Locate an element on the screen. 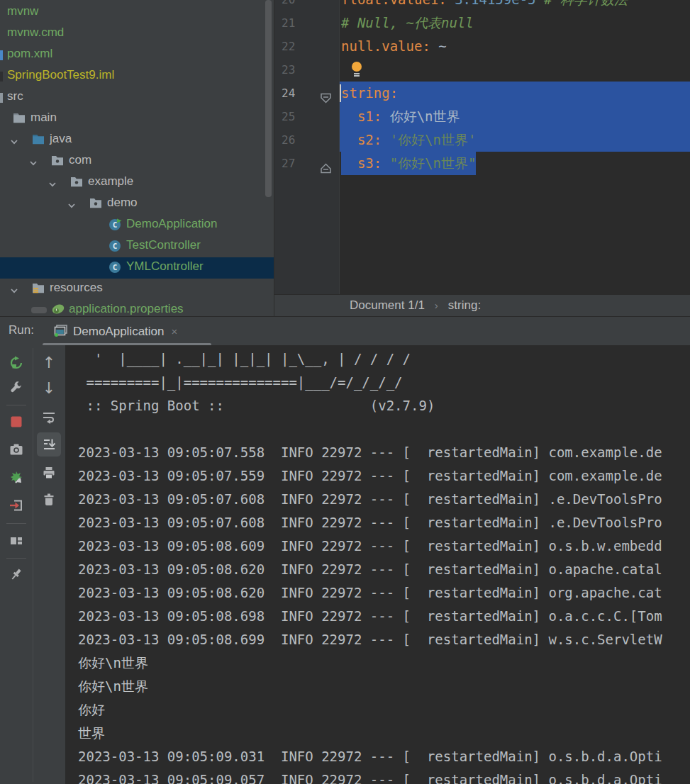 The image size is (690, 784). code-line-25: s1: 你好\n世界 is located at coordinates (515, 116).